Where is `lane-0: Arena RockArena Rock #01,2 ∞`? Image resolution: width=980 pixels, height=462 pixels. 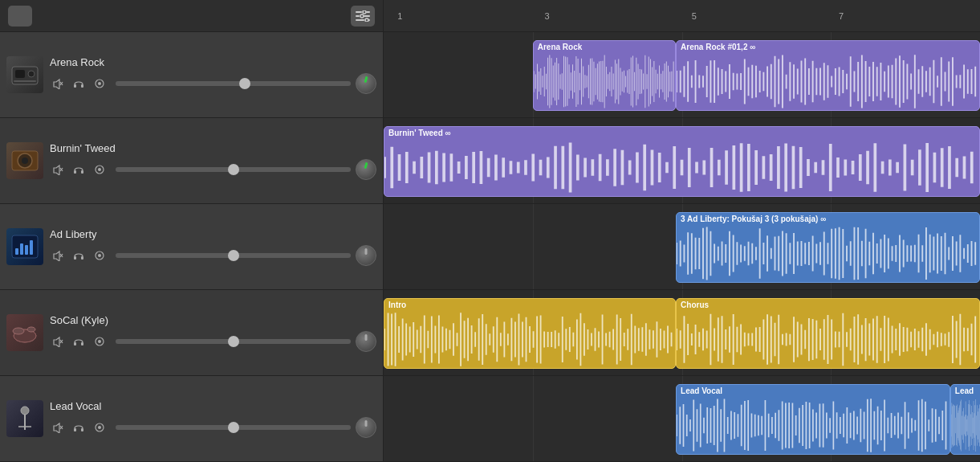 lane-0: Arena RockArena Rock #01,2 ∞ is located at coordinates (682, 76).